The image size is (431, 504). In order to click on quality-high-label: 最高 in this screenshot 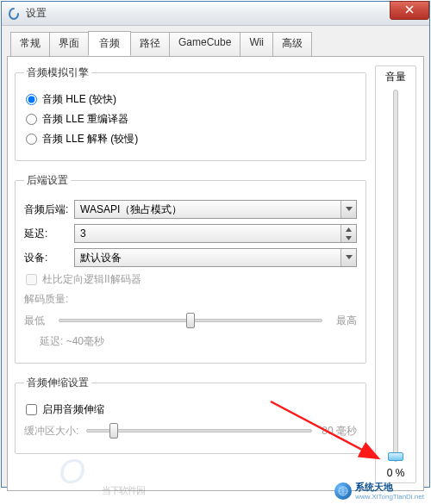, I will do `click(342, 320)`.